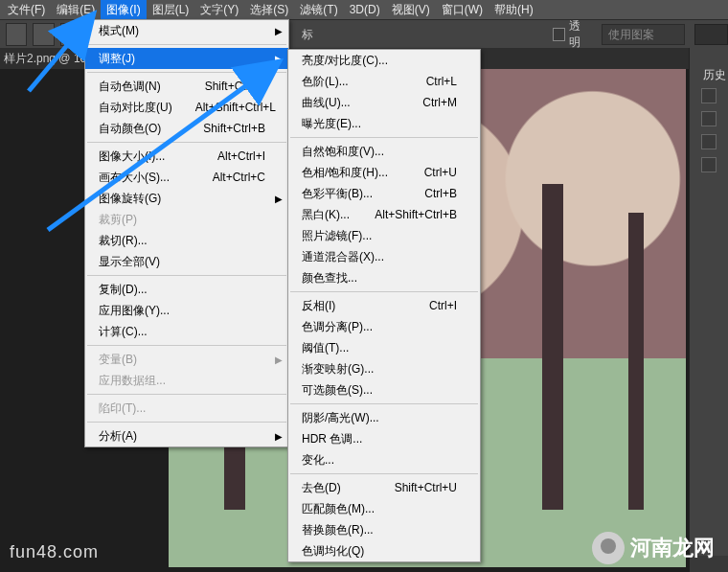 The height and width of the screenshot is (572, 728). I want to click on menu-item: 照片滤镜(F)..., so click(384, 236).